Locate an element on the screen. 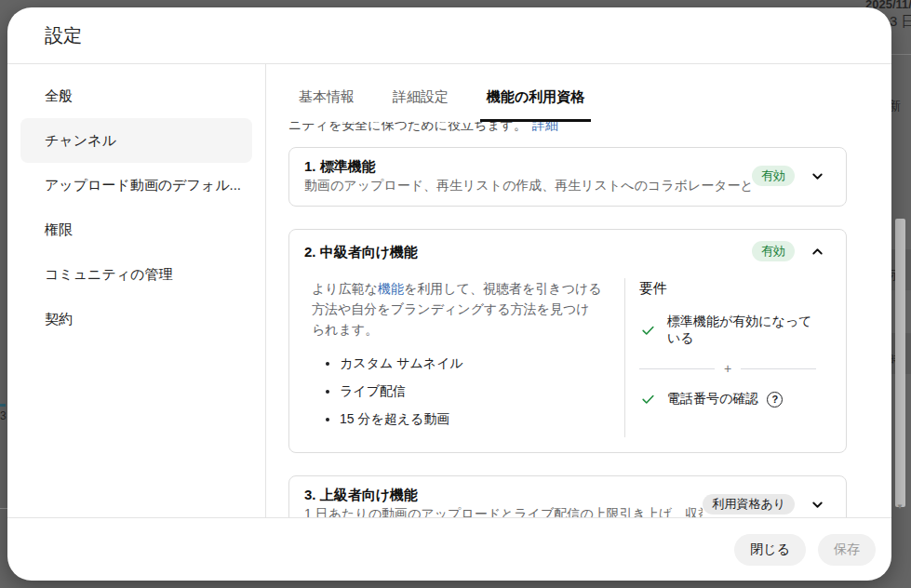 This screenshot has width=911, height=588. sidebar-item-upload-defaults: アップロード動画のデフォル... is located at coordinates (136, 185).